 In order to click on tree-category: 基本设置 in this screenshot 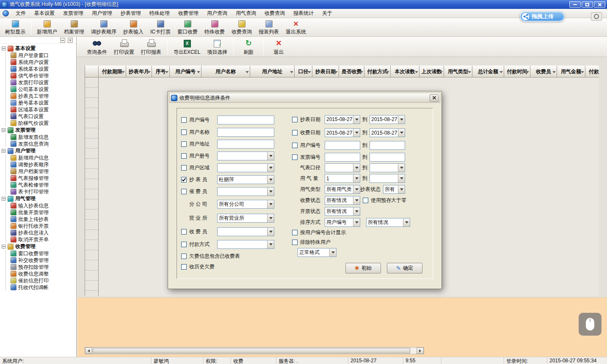, I will do `click(39, 48)`.